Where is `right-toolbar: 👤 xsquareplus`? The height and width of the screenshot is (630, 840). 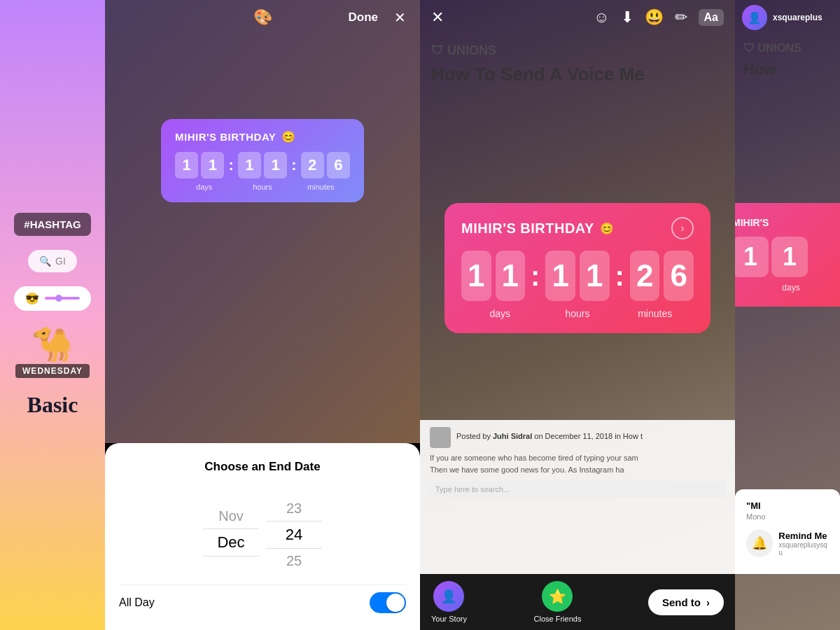
right-toolbar: 👤 xsquareplus is located at coordinates (788, 18).